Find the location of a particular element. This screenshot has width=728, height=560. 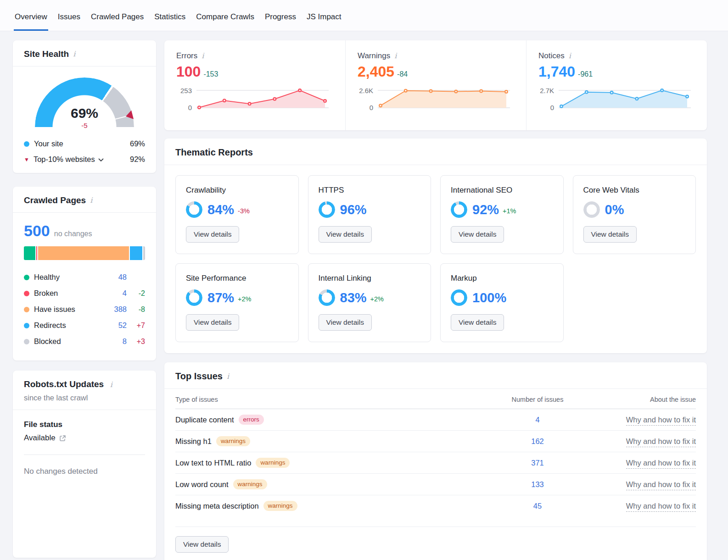

col-type-of-issues: Type of issues is located at coordinates (332, 399).